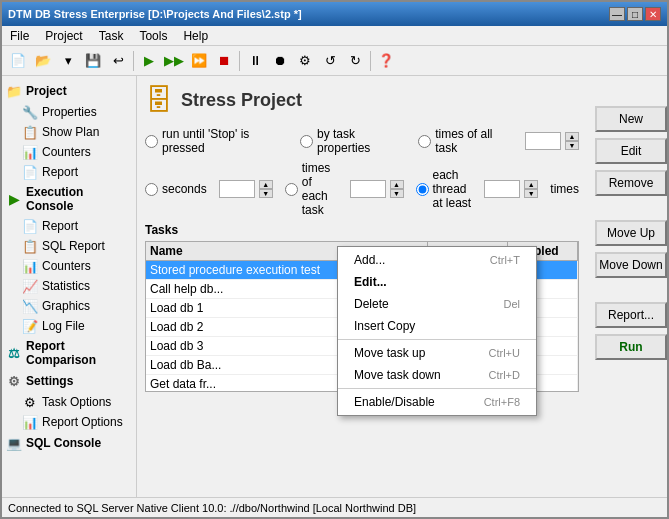 This screenshot has height=519, width=669. I want to click on times-all-value: 1, so click(543, 141).